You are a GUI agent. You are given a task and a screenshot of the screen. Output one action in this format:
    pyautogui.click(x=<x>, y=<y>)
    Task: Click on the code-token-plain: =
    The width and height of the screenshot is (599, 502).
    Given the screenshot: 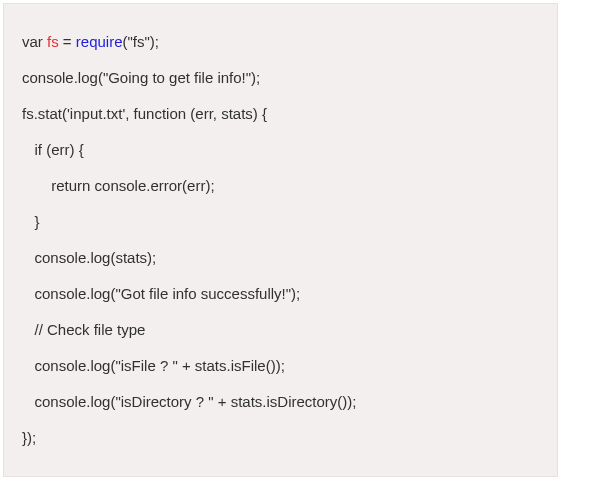 What is the action you would take?
    pyautogui.click(x=68, y=42)
    